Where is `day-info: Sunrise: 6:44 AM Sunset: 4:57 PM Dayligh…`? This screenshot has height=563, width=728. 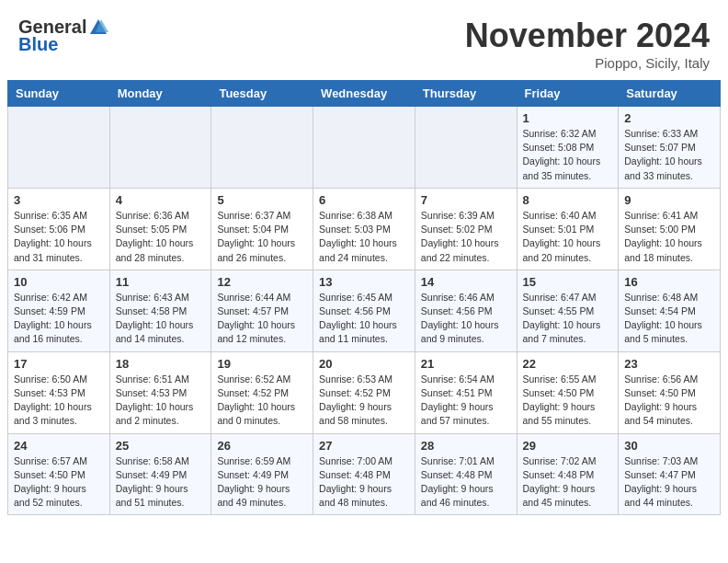
day-info: Sunrise: 6:44 AM Sunset: 4:57 PM Dayligh… is located at coordinates (262, 318).